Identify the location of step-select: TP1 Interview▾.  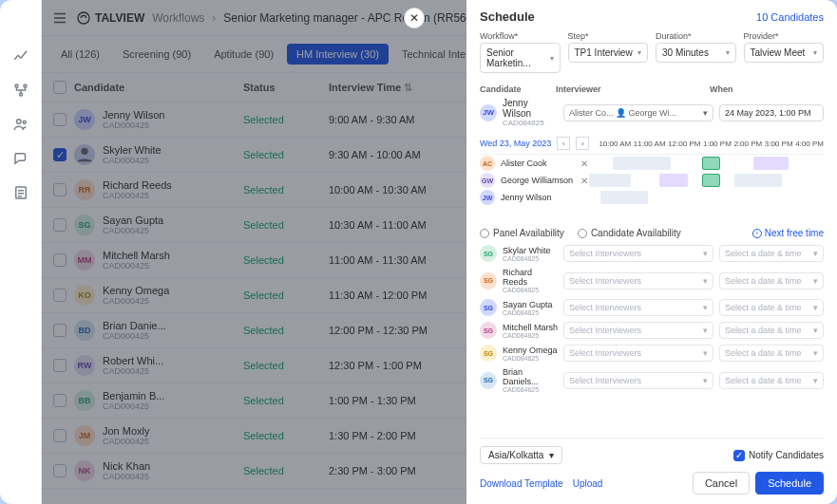
(608, 53).